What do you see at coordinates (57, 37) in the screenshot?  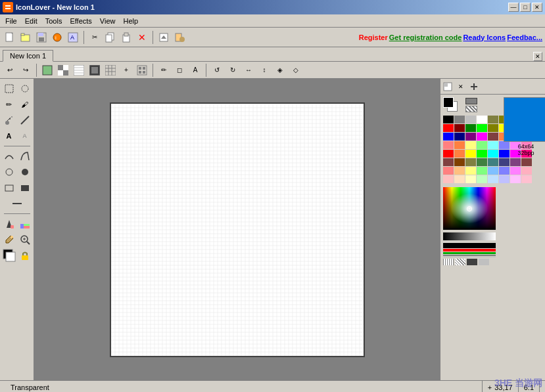 I see `toolbar-icon1: i` at bounding box center [57, 37].